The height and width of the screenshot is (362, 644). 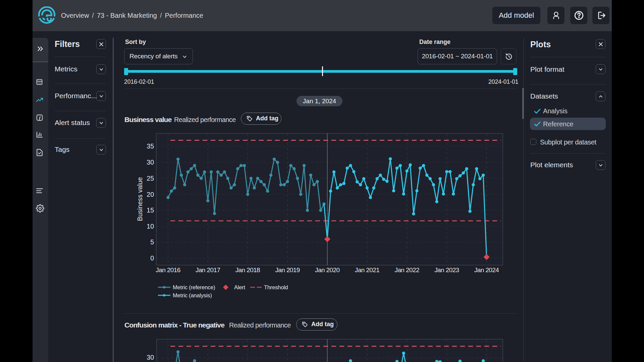 I want to click on svg-text: 25, so click(x=150, y=178).